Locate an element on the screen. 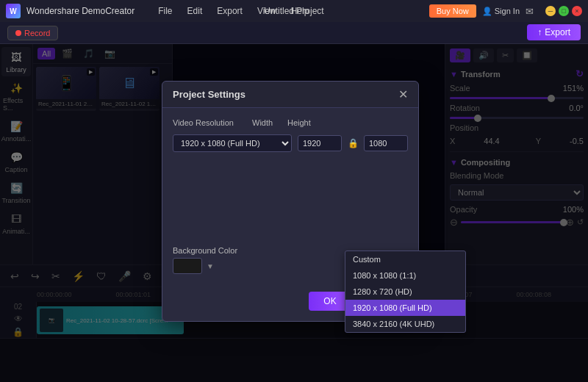 Image resolution: width=588 pixels, height=382 pixels. sign-in-button: 👤 Sign In is located at coordinates (501, 12).